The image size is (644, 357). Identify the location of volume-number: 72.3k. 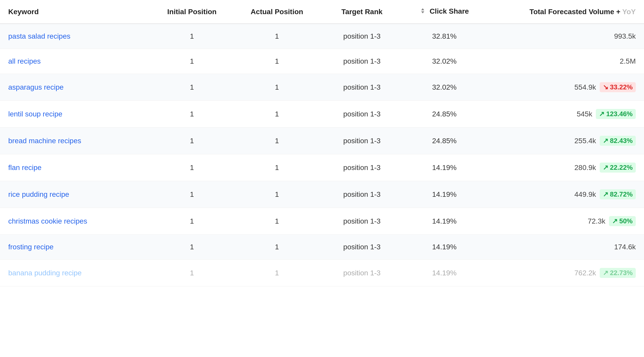
(597, 221).